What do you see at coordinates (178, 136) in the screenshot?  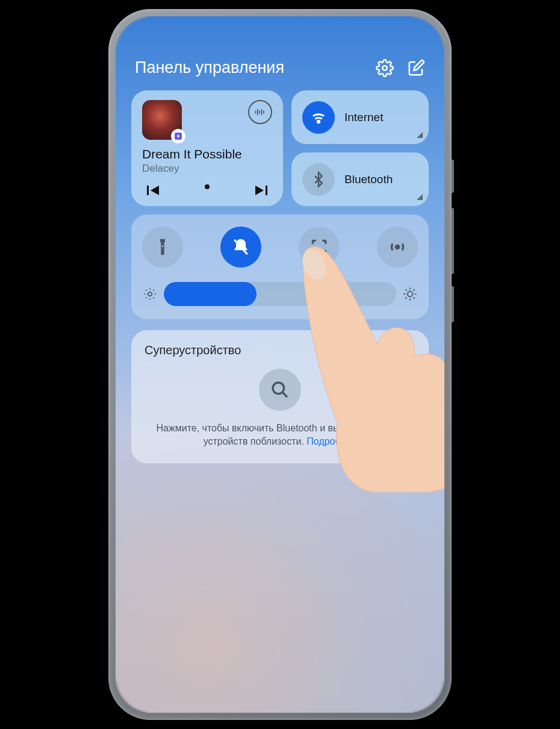 I see `music-app-badge-icon` at bounding box center [178, 136].